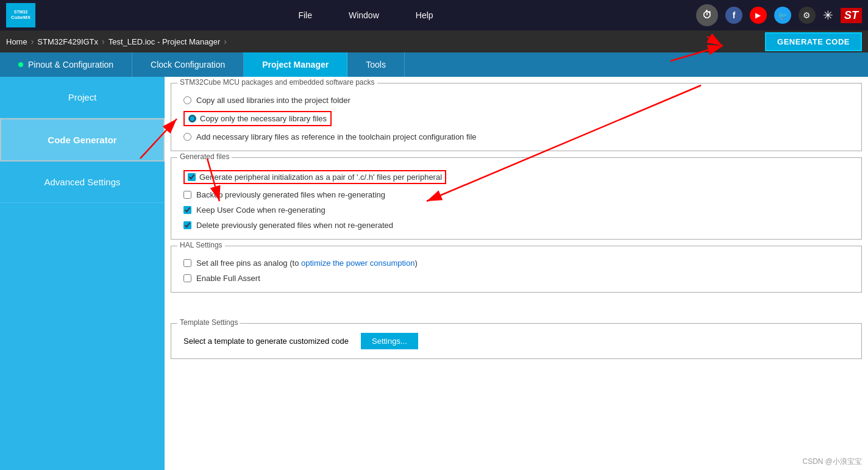 The height and width of the screenshot is (470, 868). Describe the element at coordinates (516, 210) in the screenshot. I see `checkbox-keep-user-code: Keep User Code when re-generating` at that location.